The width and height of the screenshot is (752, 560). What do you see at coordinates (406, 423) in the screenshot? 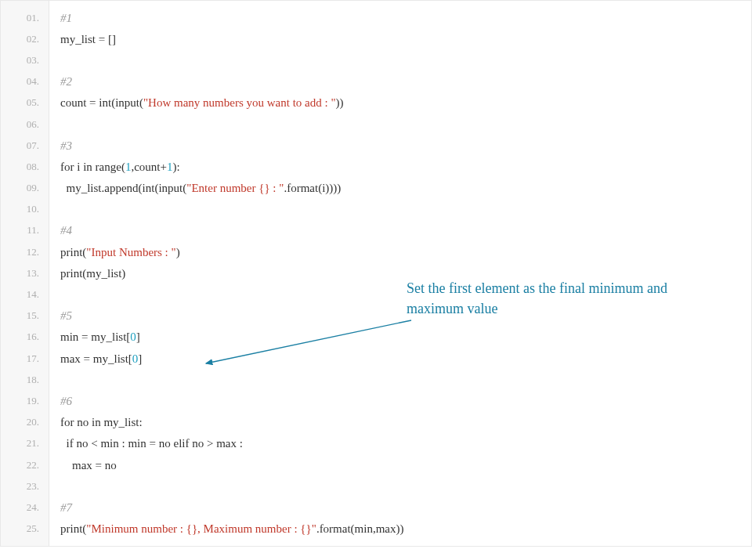
I see `code-line: for no in my_list:` at bounding box center [406, 423].